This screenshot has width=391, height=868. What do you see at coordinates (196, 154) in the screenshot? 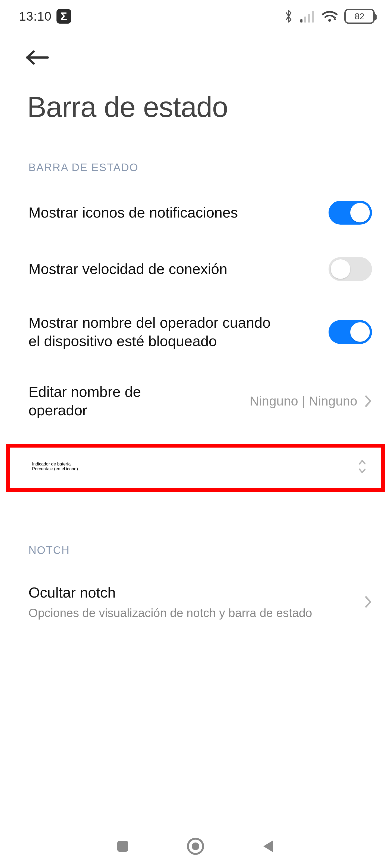
I see `section-label-statusbar: BARRA DE ESTADO` at bounding box center [196, 154].